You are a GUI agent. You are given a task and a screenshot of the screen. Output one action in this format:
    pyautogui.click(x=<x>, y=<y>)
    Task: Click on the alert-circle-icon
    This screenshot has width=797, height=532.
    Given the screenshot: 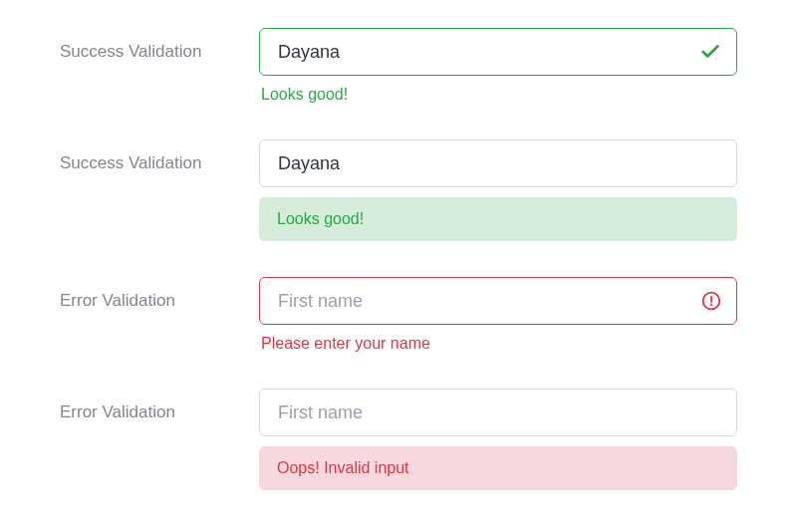 What is the action you would take?
    pyautogui.click(x=711, y=301)
    